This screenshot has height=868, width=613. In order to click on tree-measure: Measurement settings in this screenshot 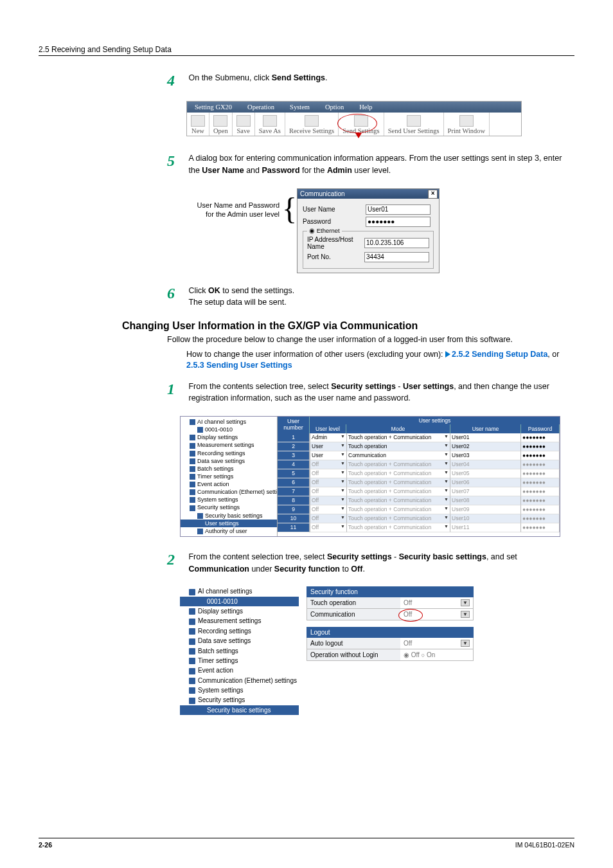, I will do `click(229, 445)`.